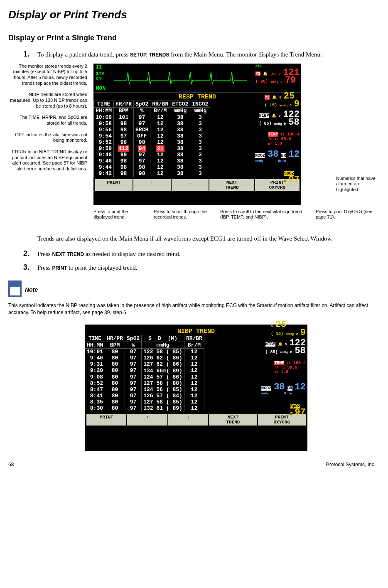 The width and height of the screenshot is (388, 588). Describe the element at coordinates (152, 139) in the screenshot. I see `trend-table: TIME HR/PR SpO2 RR/BR ETCO2 INCO2 HH:MM …` at that location.